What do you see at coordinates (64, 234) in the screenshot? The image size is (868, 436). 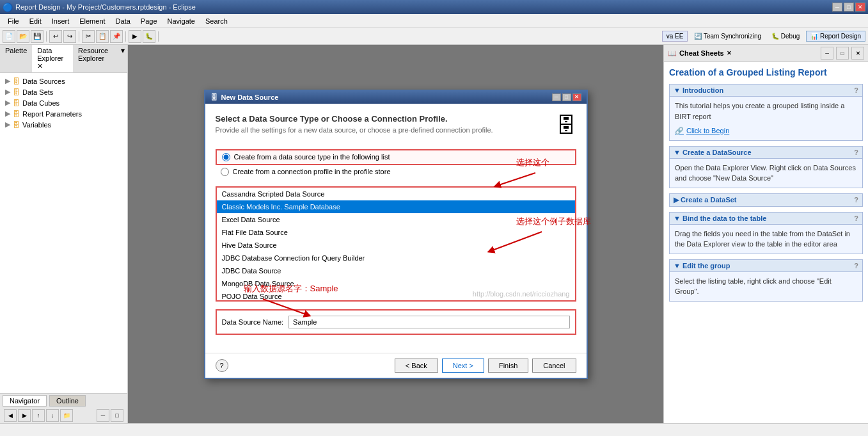 I see `left-panel: Palette Data Explorer ✕ Resource Explore…` at bounding box center [64, 234].